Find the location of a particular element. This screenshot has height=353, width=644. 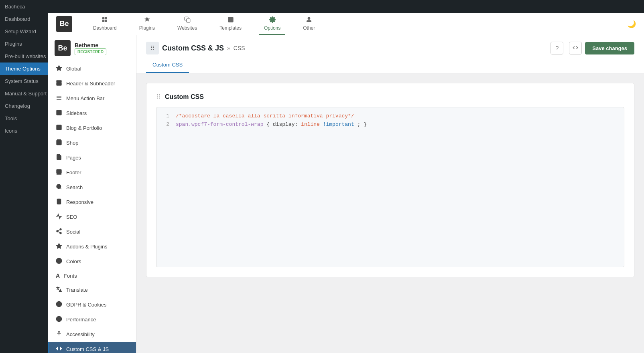

topbar-item-dashboard: Dashboard is located at coordinates (105, 24).